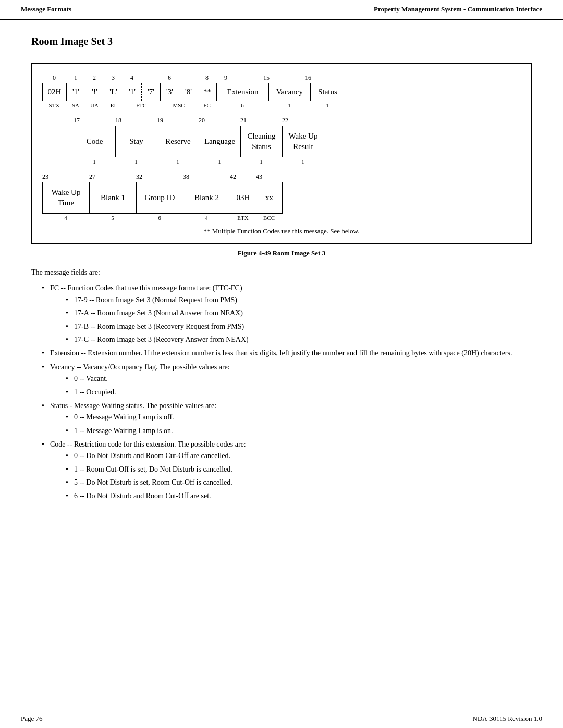  I want to click on cell-cleaning-status: CleaningStatus, so click(262, 142).